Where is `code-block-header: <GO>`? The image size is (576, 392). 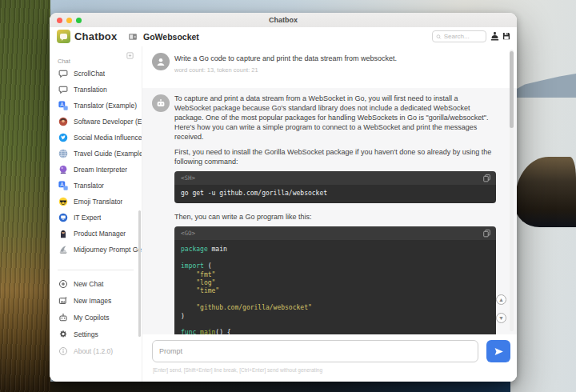
code-block-header: <GO> is located at coordinates (335, 234).